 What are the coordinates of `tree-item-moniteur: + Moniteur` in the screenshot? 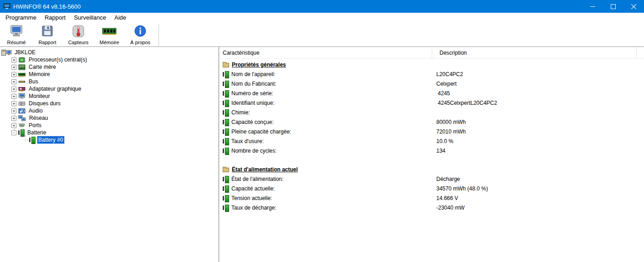 It's located at (109, 96).